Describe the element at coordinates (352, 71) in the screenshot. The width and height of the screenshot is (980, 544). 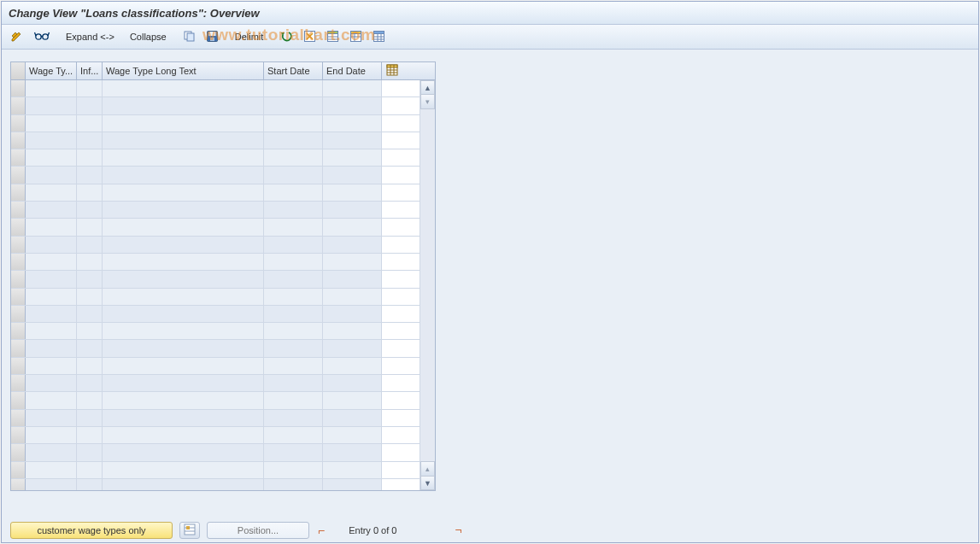
I see `col-header-end-date: End Date` at that location.